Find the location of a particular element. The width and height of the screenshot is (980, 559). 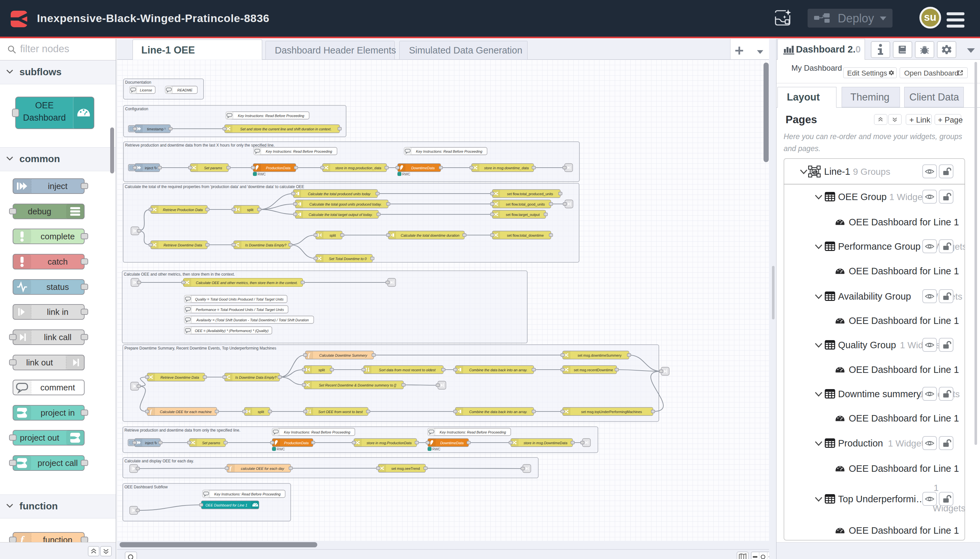

svg-text: Documentation is located at coordinates (138, 82).